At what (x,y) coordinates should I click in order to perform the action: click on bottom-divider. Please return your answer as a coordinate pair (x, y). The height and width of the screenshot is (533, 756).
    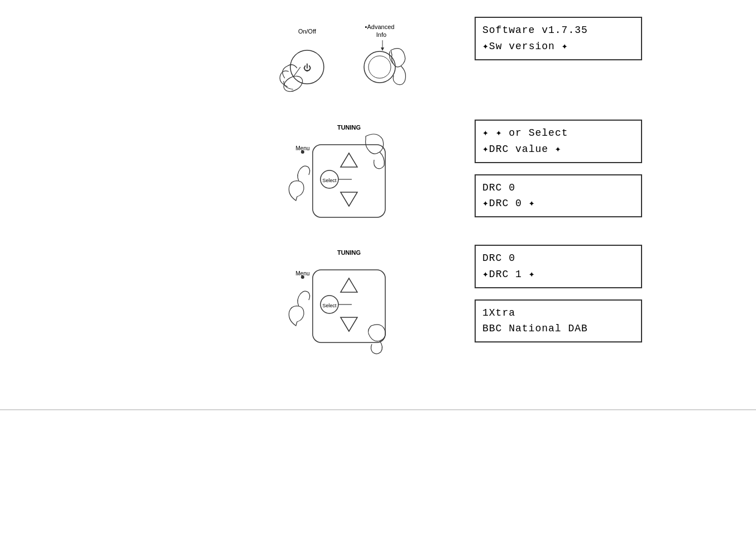
    Looking at the image, I should click on (378, 410).